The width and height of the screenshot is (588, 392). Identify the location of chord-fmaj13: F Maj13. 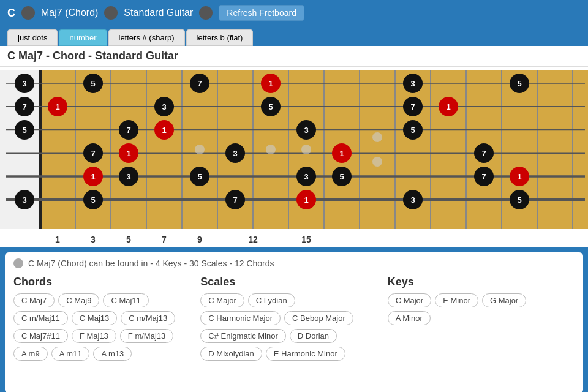
(94, 336).